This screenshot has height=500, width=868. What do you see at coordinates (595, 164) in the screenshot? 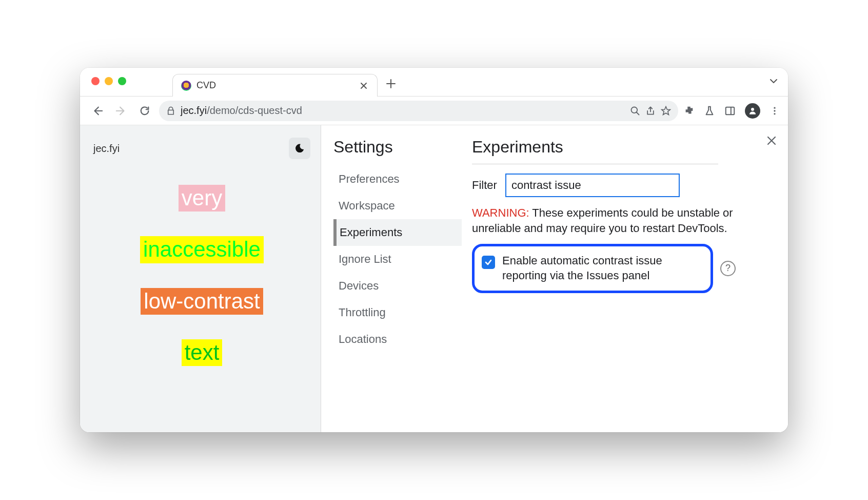
I see `divider` at bounding box center [595, 164].